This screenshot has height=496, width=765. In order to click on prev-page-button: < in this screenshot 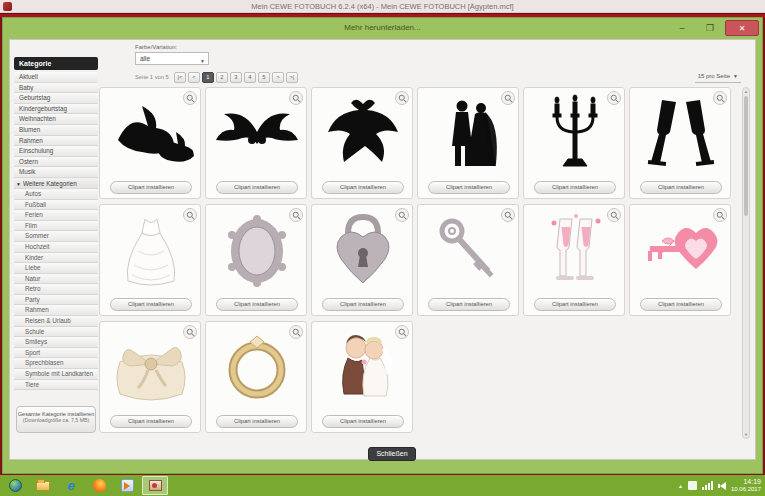, I will do `click(194, 78)`.